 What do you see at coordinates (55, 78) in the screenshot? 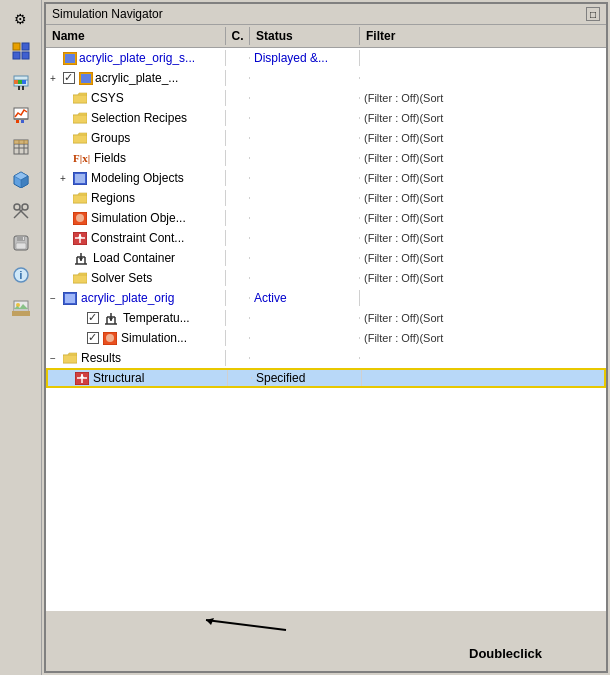
I see `expand-r2: +` at bounding box center [55, 78].